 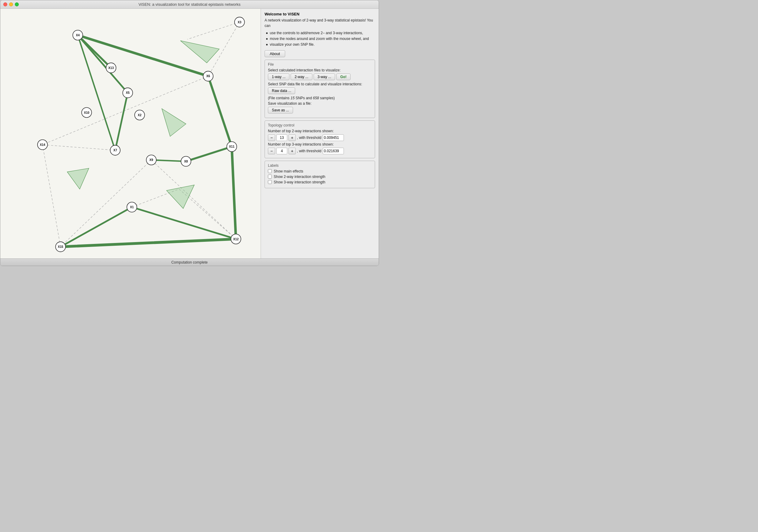 I want to click on threeway-label: Number of top 3-way interactions shown:, so click(x=320, y=145).